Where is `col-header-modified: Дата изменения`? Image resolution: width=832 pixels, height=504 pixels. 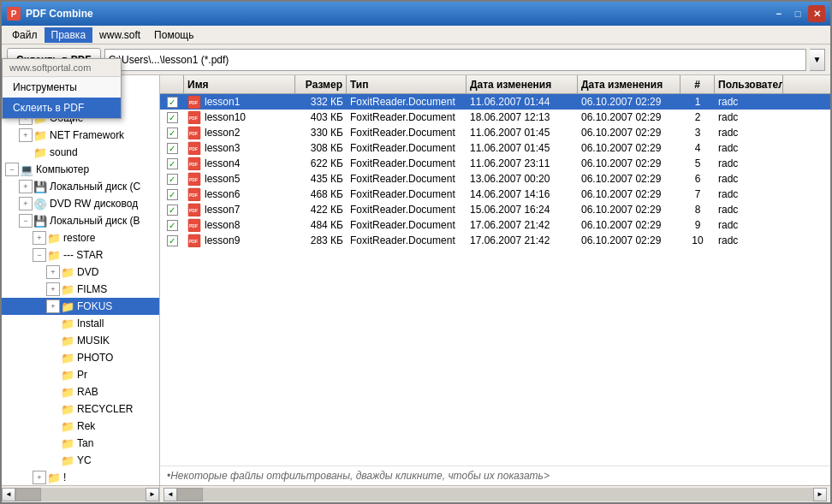
col-header-modified: Дата изменения is located at coordinates (522, 85).